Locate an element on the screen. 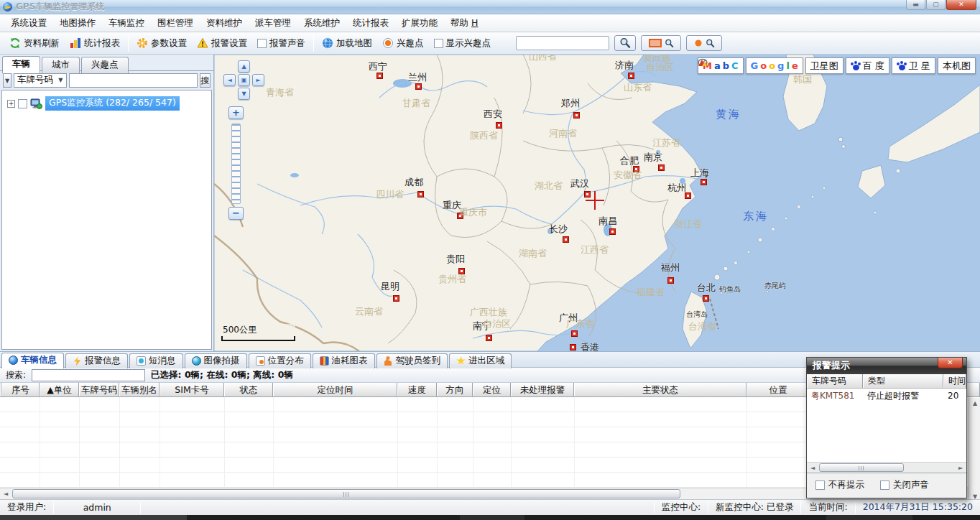 This screenshot has width=980, height=520. city-marker-香港 is located at coordinates (573, 348).